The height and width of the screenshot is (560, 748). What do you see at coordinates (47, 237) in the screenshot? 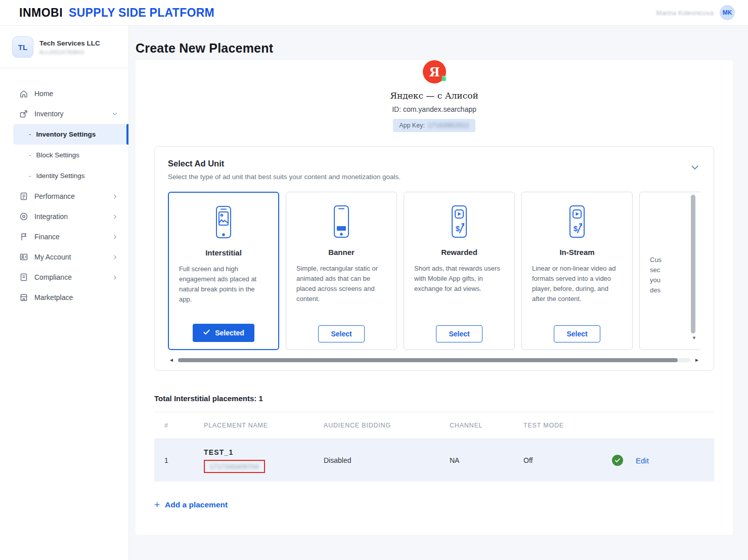
I see `sidebar-item-label: Finance` at bounding box center [47, 237].